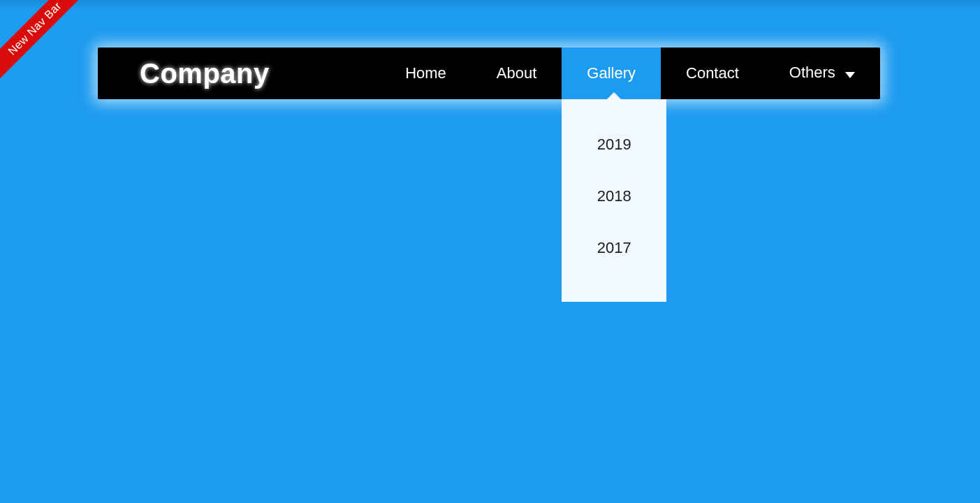 This screenshot has height=503, width=980. I want to click on nav-link-about: About, so click(517, 73).